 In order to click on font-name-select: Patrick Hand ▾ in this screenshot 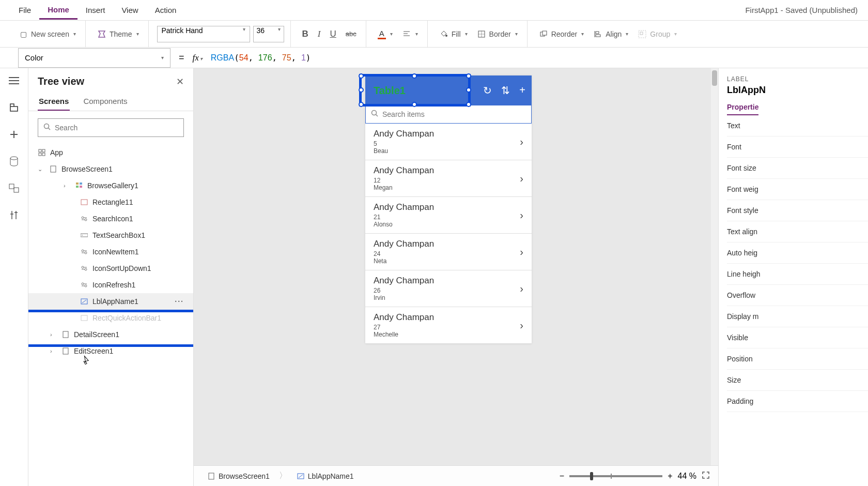, I will do `click(204, 34)`.